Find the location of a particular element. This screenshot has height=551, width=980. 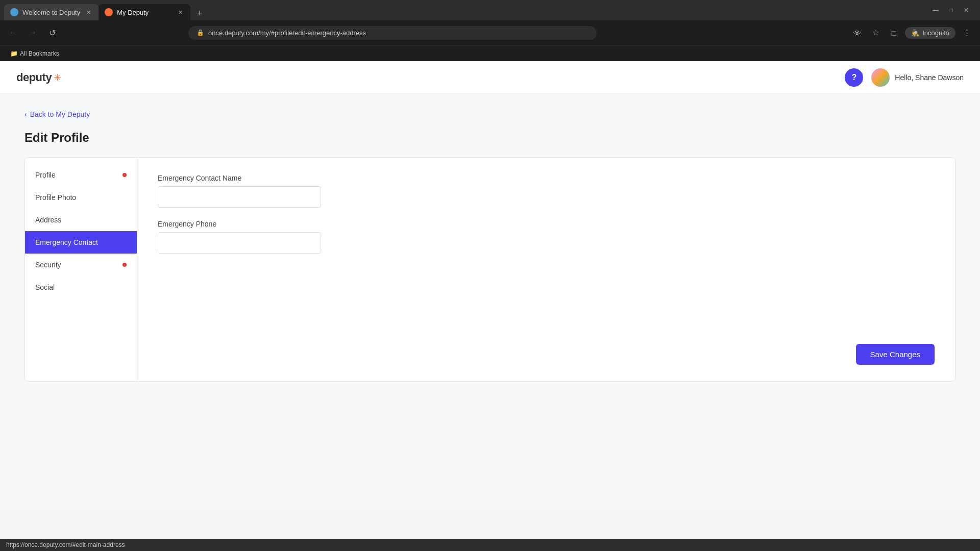

incognito-icon: 🕵 is located at coordinates (915, 33).